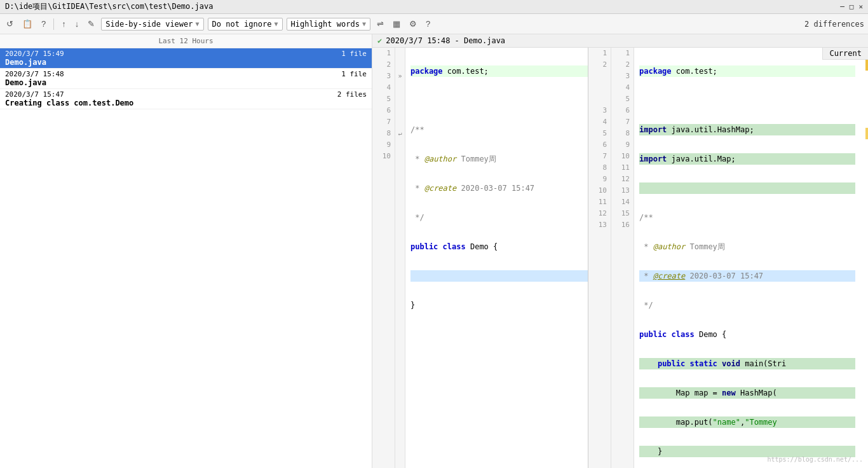 Image resolution: width=868 pixels, height=468 pixels. Describe the element at coordinates (380, 41) in the screenshot. I see `check-icon: ✔` at that location.